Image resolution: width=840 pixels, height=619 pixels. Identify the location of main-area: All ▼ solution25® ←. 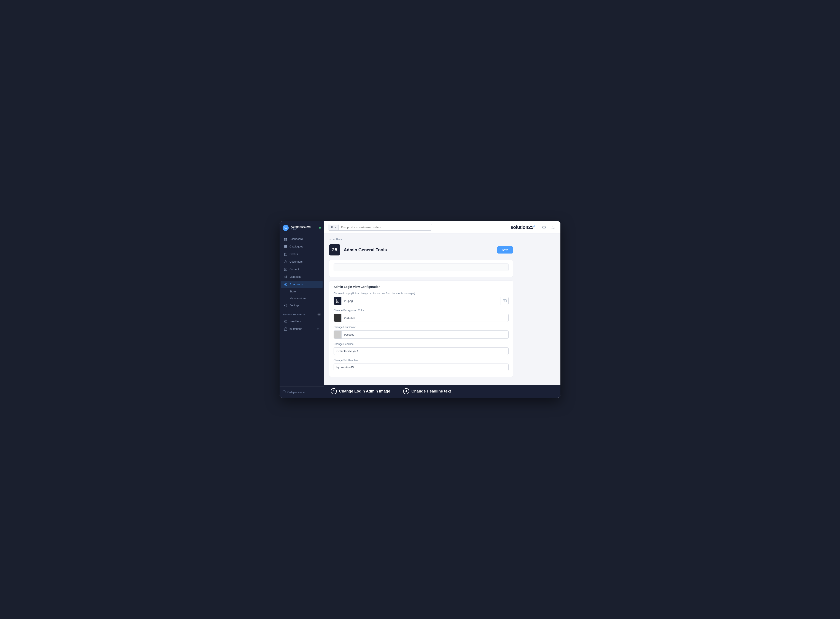
(442, 310).